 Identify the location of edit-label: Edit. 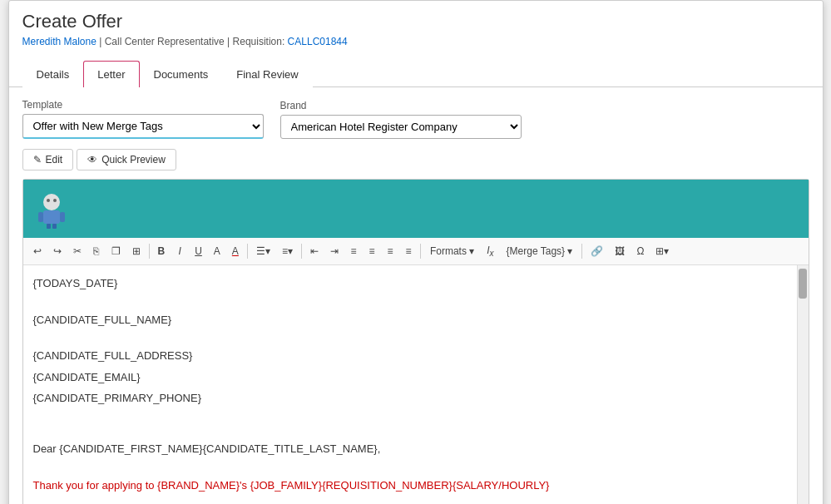
(55, 160).